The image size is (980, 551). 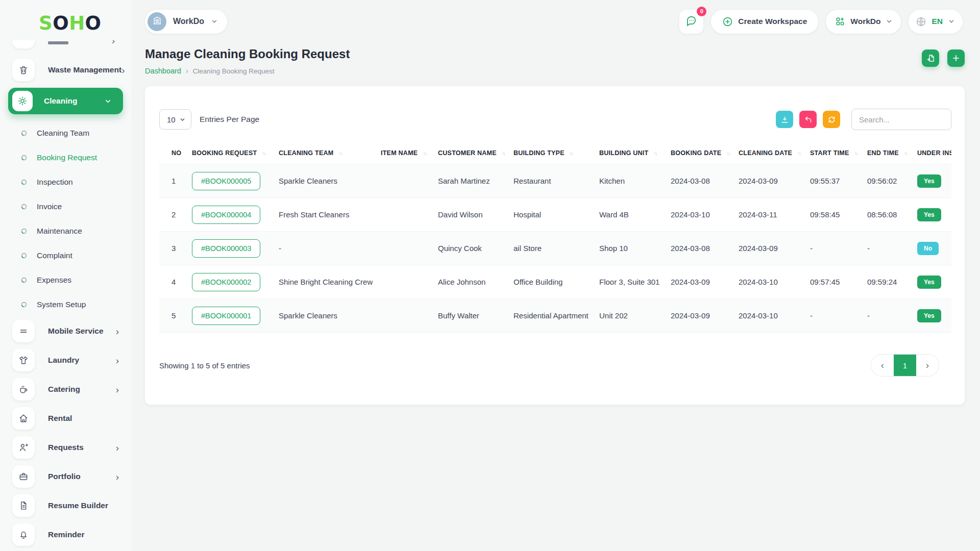 What do you see at coordinates (226, 181) in the screenshot?
I see `booking-request-link: #BOOK000005` at bounding box center [226, 181].